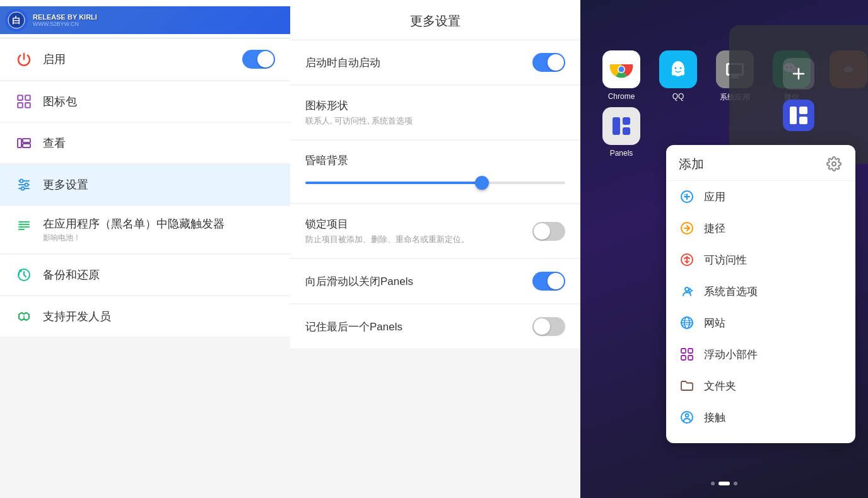 The height and width of the screenshot is (498, 868). Describe the element at coordinates (145, 144) in the screenshot. I see `sidebar-item-view: 查看` at that location.